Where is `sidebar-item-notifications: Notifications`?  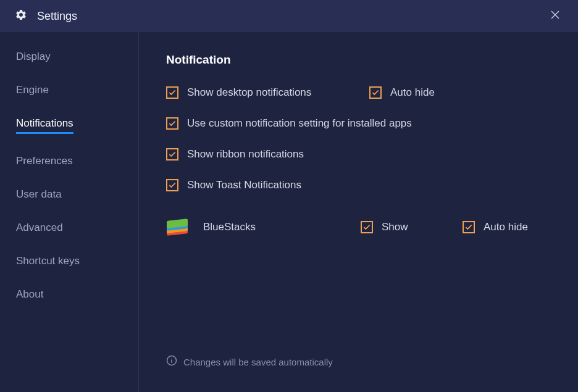
sidebar-item-notifications: Notifications is located at coordinates (44, 126).